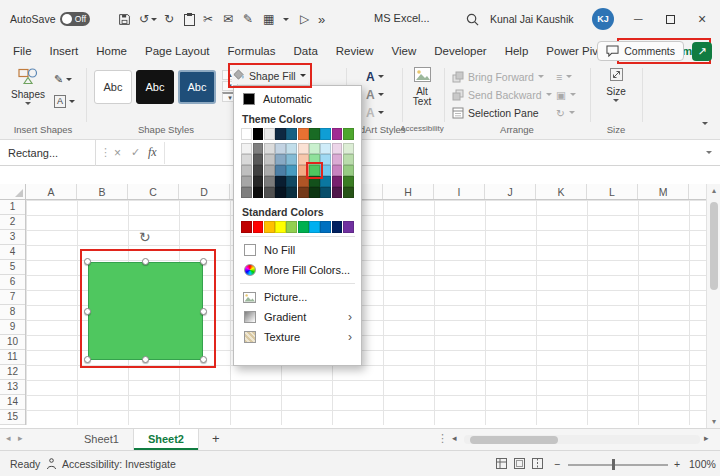 The width and height of the screenshot is (720, 476). I want to click on row-header-15: 15, so click(12, 418).